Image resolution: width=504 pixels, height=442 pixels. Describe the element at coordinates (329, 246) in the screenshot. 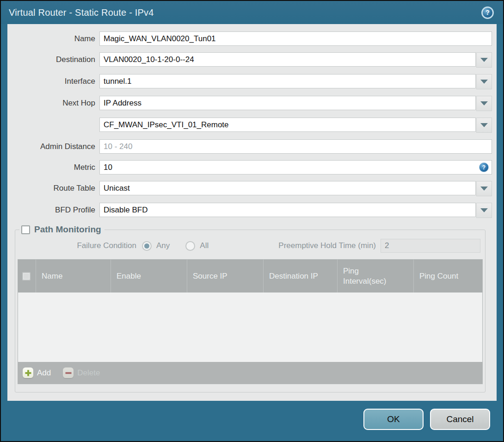

I see `preemptive-hold-time-label: Preemptive Hold Time (min)` at that location.